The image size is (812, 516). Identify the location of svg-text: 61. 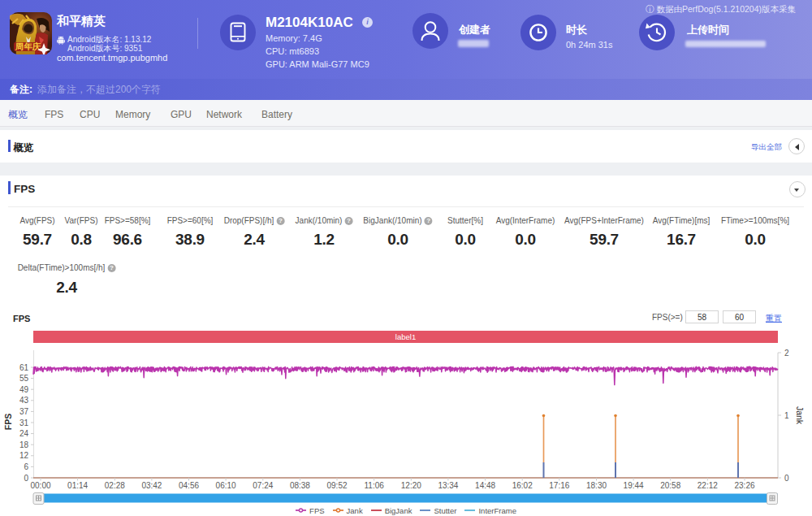
(24, 367).